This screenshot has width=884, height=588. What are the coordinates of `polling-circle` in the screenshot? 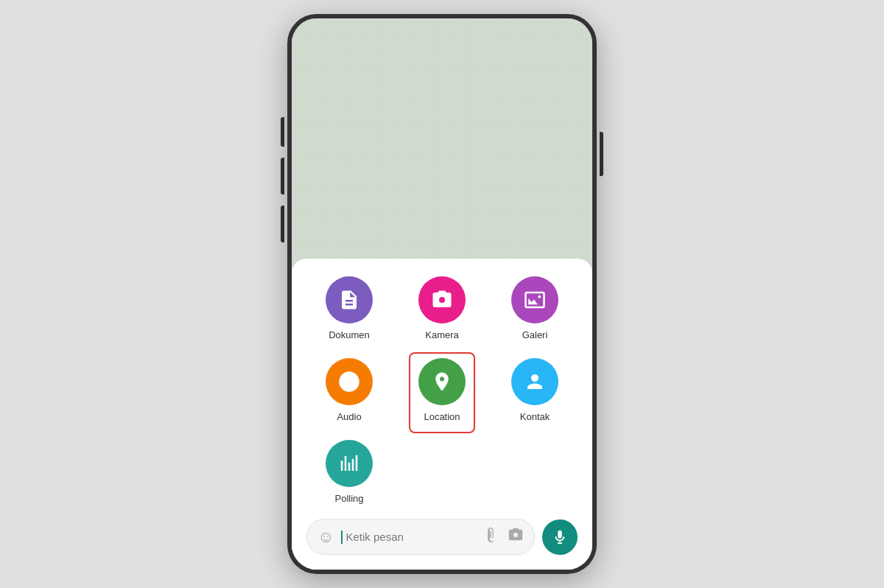 It's located at (349, 463).